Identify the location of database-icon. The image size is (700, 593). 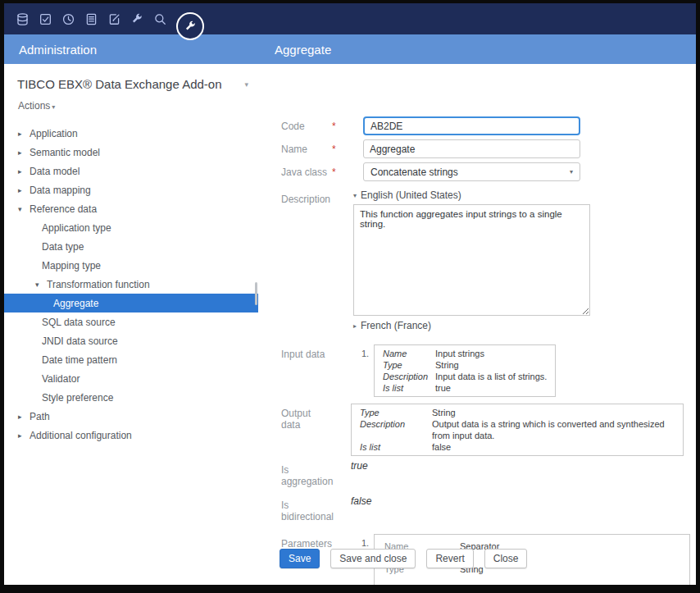
(22, 19).